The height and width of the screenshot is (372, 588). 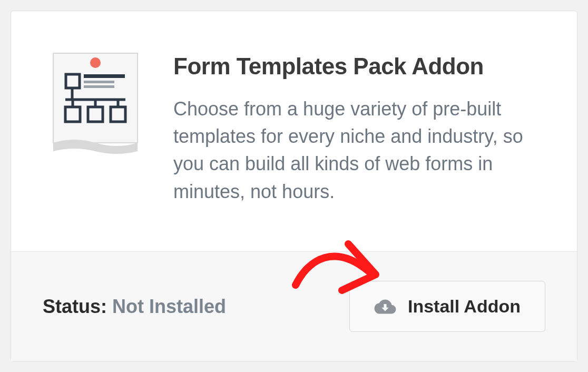 What do you see at coordinates (134, 307) in the screenshot?
I see `status-text: Status: Not Installed` at bounding box center [134, 307].